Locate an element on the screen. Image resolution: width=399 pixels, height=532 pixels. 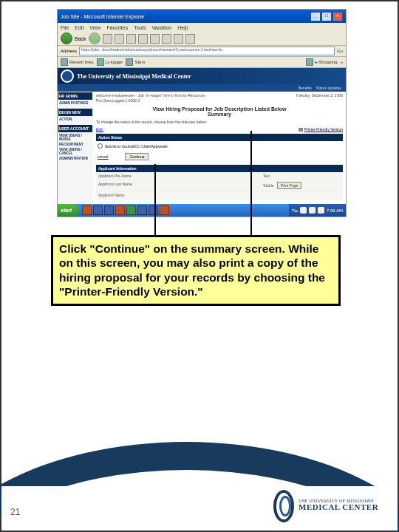
row3-label: Applicant Name is located at coordinates (137, 195).